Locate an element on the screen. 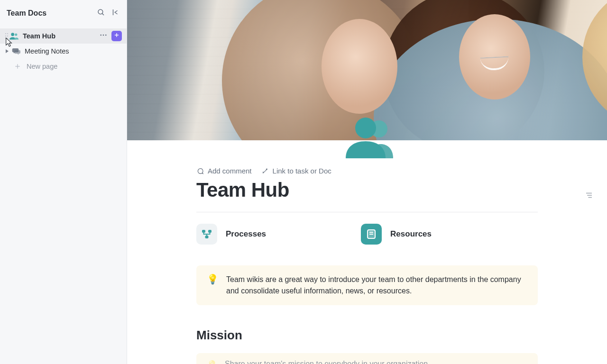 This screenshot has height=364, width=607. add-comment-button: Add comment is located at coordinates (224, 171).